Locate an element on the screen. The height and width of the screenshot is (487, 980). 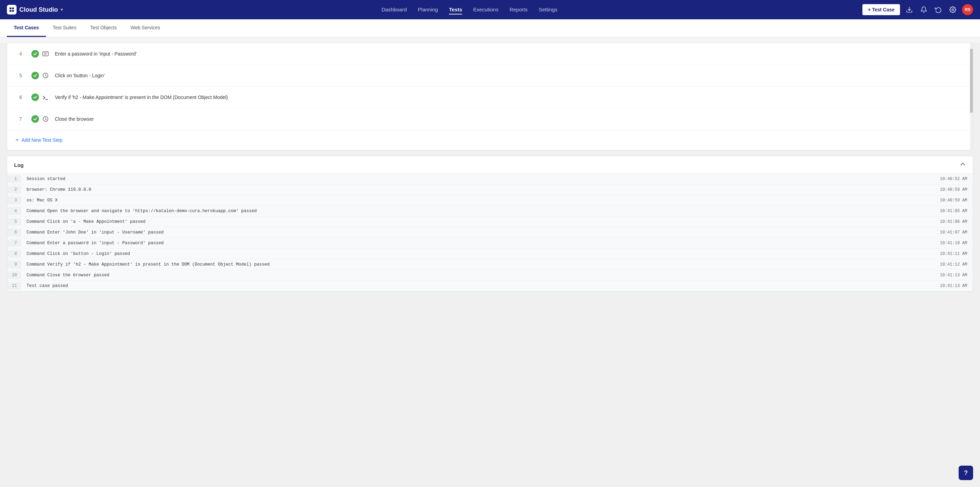
log-text-8: Command Click on 'button - Login' passed is located at coordinates (478, 254).